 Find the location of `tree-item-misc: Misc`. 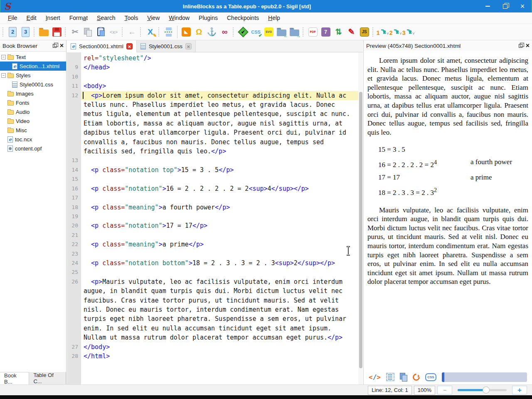

tree-item-misc: Misc is located at coordinates (33, 130).